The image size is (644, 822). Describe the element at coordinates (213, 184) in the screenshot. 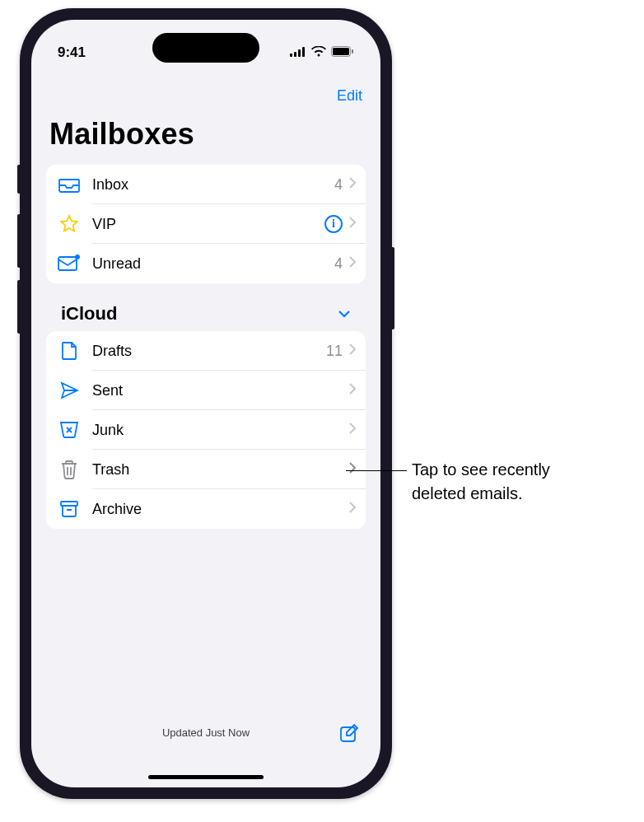

I see `row-label: Inbox` at that location.